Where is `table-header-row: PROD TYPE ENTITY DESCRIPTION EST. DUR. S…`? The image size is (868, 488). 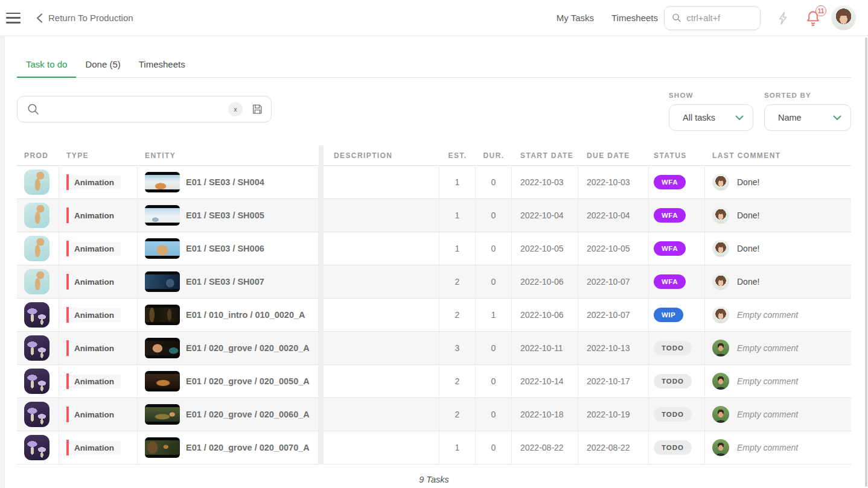 table-header-row: PROD TYPE ENTITY DESCRIPTION EST. DUR. S… is located at coordinates (434, 156).